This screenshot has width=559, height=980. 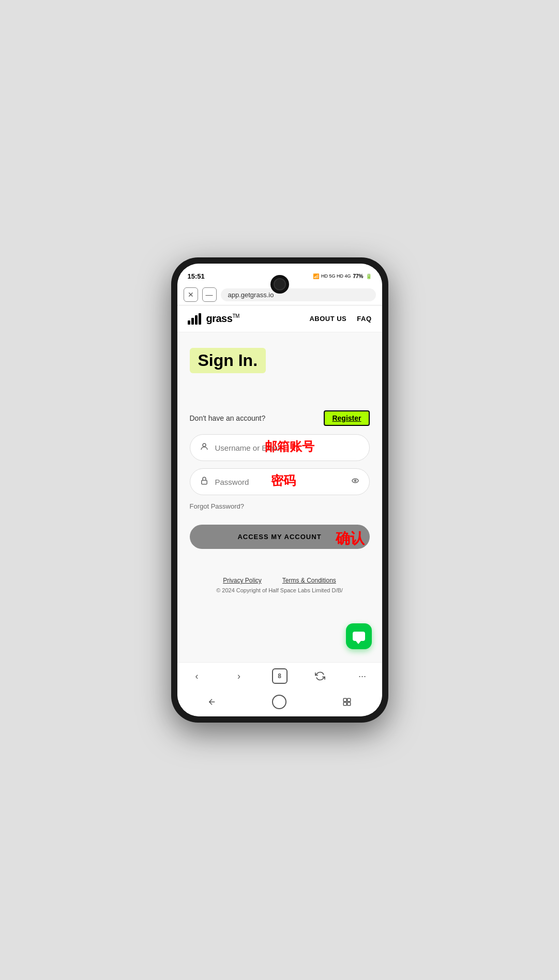 I want to click on password-input, so click(x=280, y=482).